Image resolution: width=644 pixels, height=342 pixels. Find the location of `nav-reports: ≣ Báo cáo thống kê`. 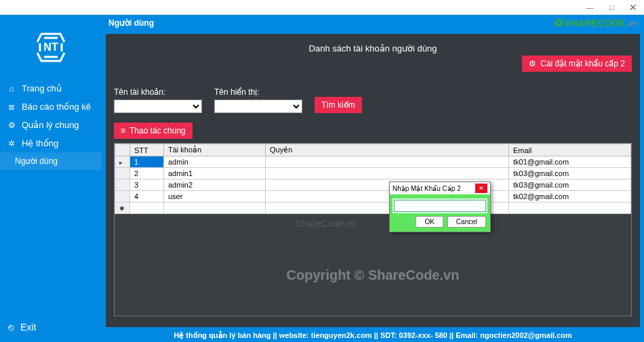

nav-reports: ≣ Báo cáo thống kê is located at coordinates (51, 107).